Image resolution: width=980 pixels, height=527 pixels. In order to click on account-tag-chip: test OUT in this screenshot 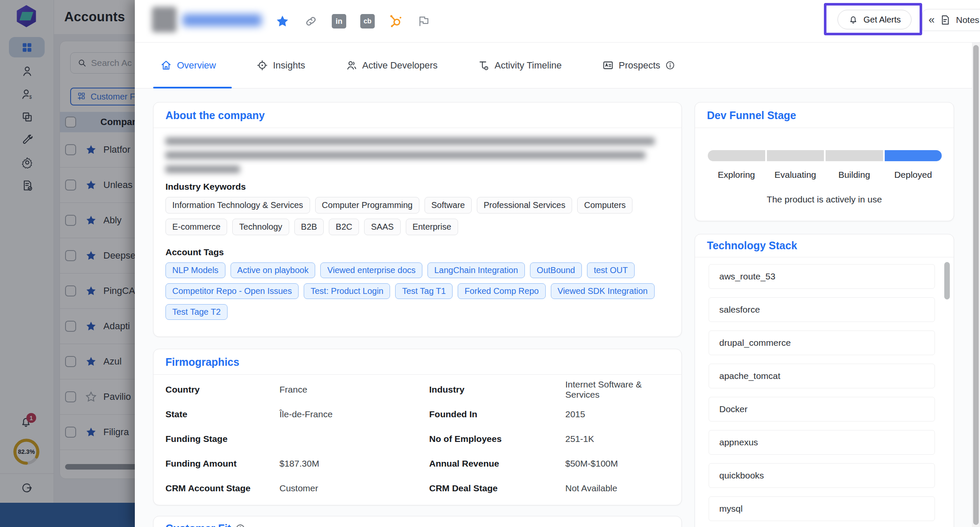, I will do `click(611, 271)`.